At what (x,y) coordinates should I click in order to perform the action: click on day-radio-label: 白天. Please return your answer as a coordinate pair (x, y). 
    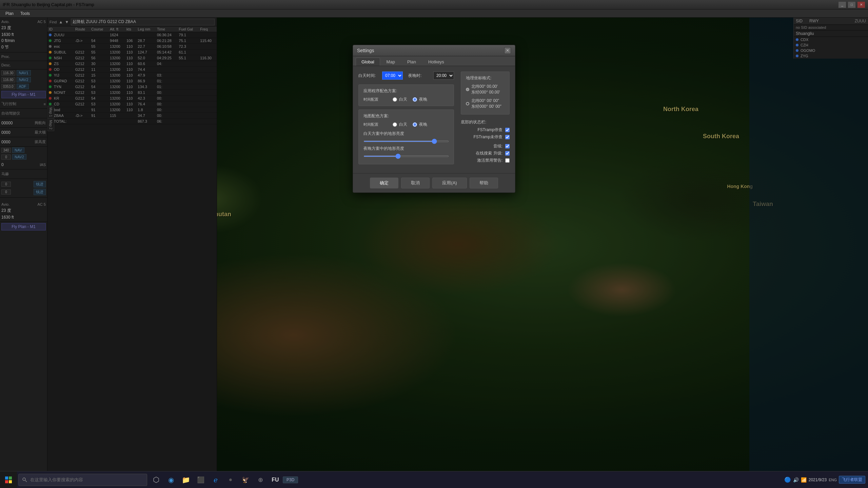
    Looking at the image, I should click on (400, 100).